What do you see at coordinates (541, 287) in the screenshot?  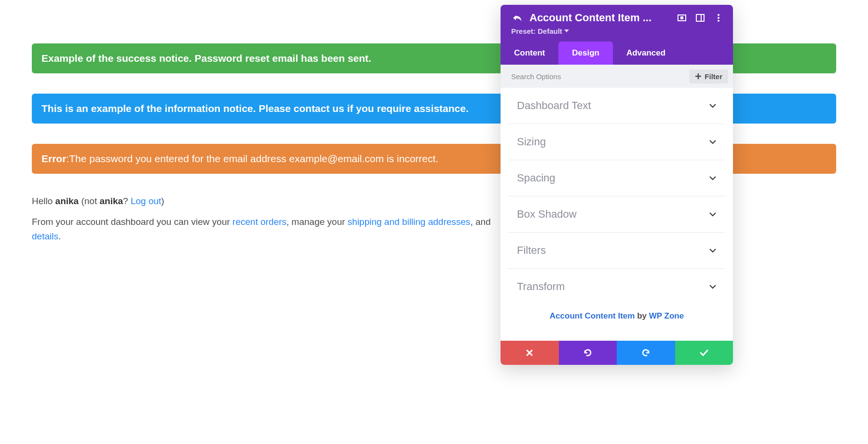 I see `section-title: Transform` at bounding box center [541, 287].